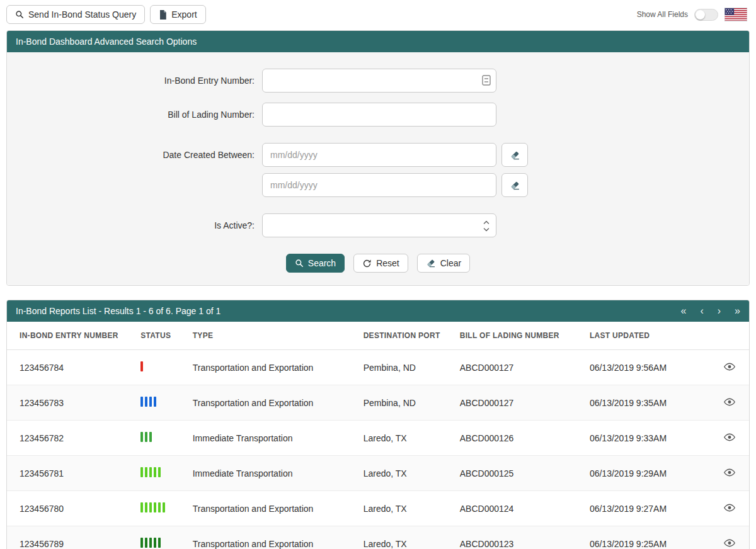 Image resolution: width=756 pixels, height=549 pixels. What do you see at coordinates (299, 263) in the screenshot?
I see `search-icon` at bounding box center [299, 263].